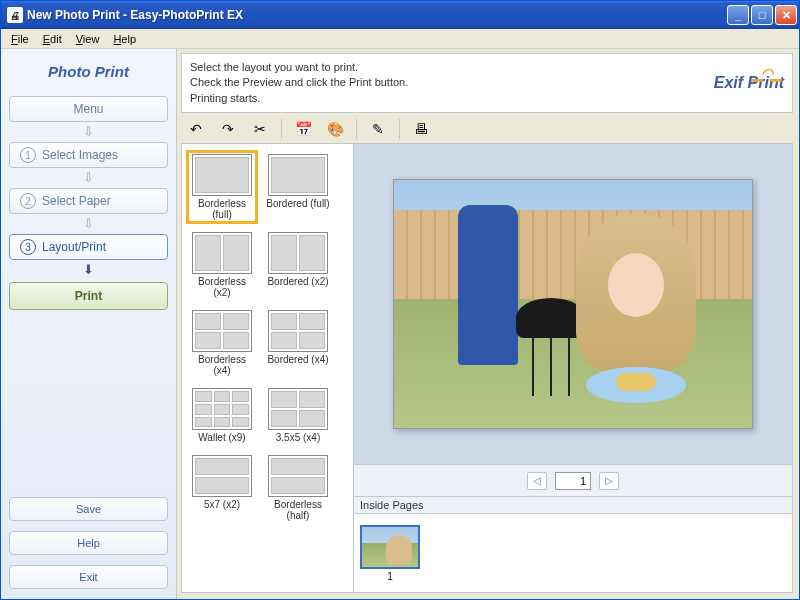  Describe the element at coordinates (299, 98) in the screenshot. I see `instruction-line: Printing starts.` at that location.